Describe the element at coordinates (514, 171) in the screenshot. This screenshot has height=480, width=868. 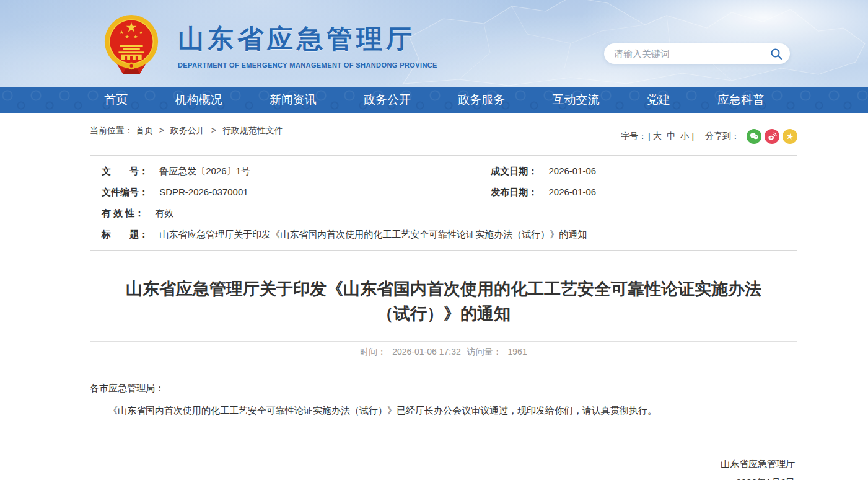
I see `written-date-label: 成文日期：` at that location.